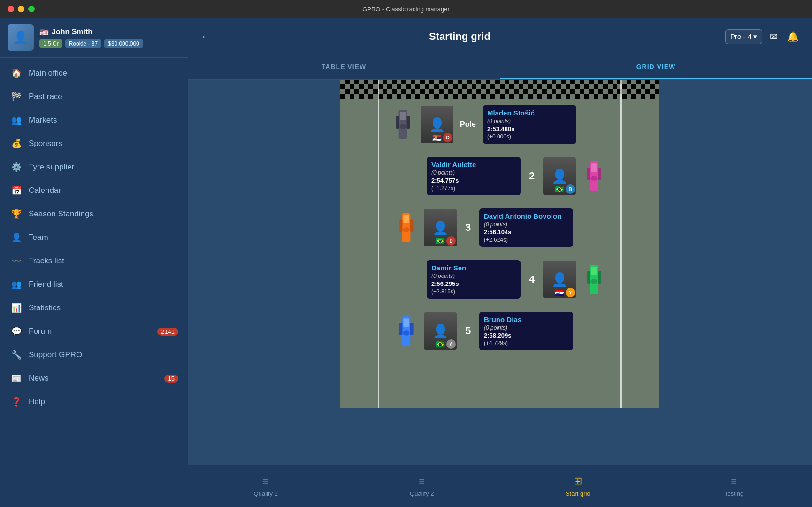 This screenshot has width=812, height=507. What do you see at coordinates (500, 228) in the screenshot?
I see `grid-row: 👤 🇧🇷 D 3 David Antonio Bovolon (0 points…` at bounding box center [500, 228].